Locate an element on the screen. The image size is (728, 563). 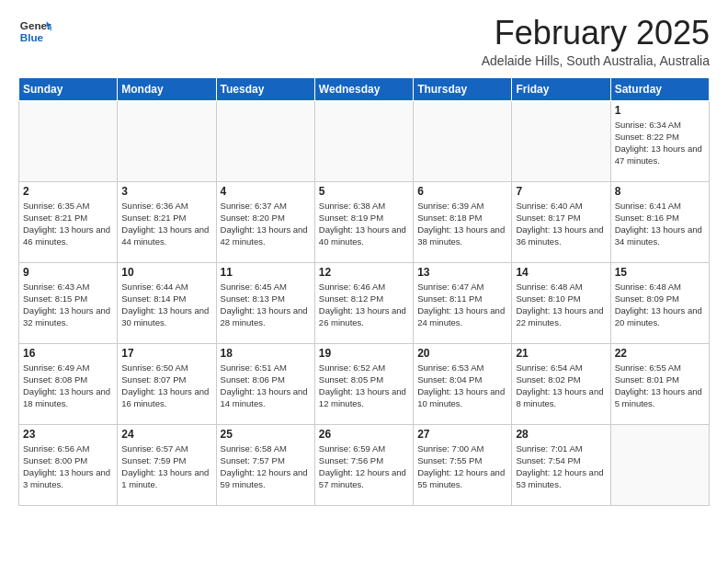
day-number: 16 is located at coordinates (68, 353).